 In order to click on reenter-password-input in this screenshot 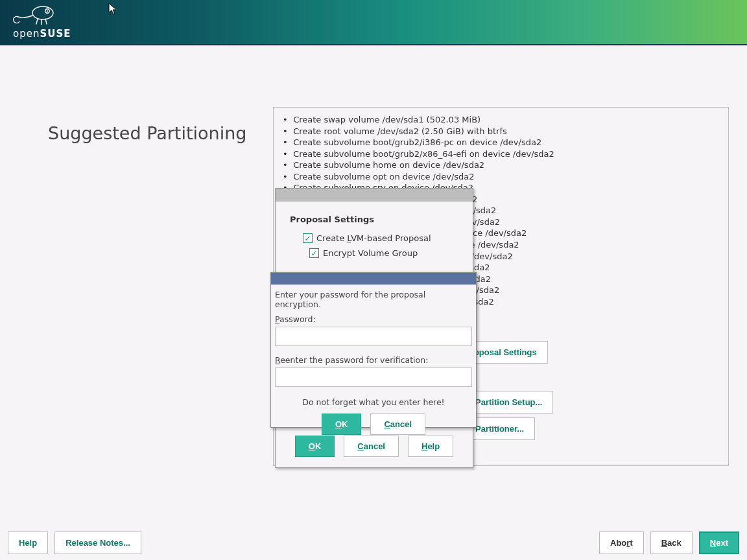, I will do `click(374, 377)`.